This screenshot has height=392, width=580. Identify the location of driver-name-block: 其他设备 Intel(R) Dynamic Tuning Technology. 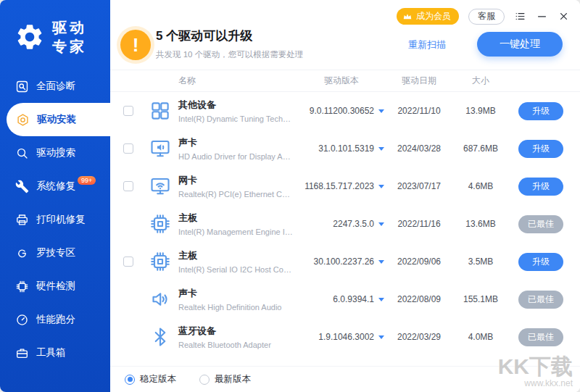
(239, 111).